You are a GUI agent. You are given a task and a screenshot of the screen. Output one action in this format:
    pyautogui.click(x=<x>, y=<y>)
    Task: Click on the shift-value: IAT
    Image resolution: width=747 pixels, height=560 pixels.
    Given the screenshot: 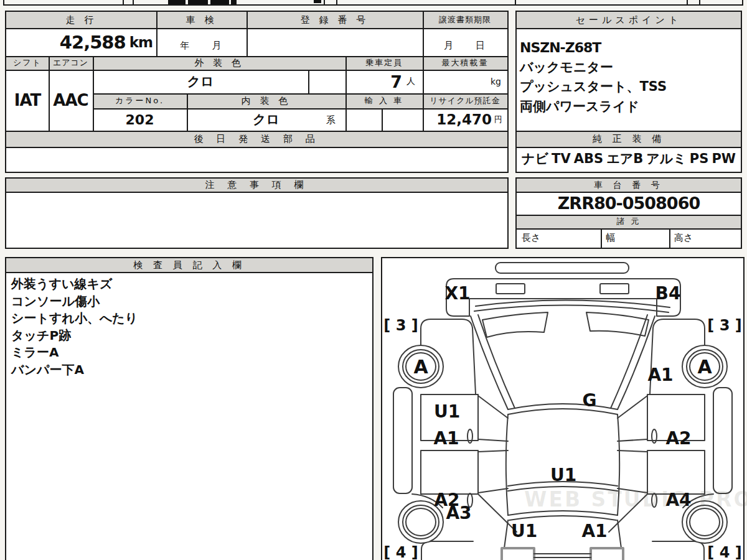 What is the action you would take?
    pyautogui.click(x=27, y=100)
    